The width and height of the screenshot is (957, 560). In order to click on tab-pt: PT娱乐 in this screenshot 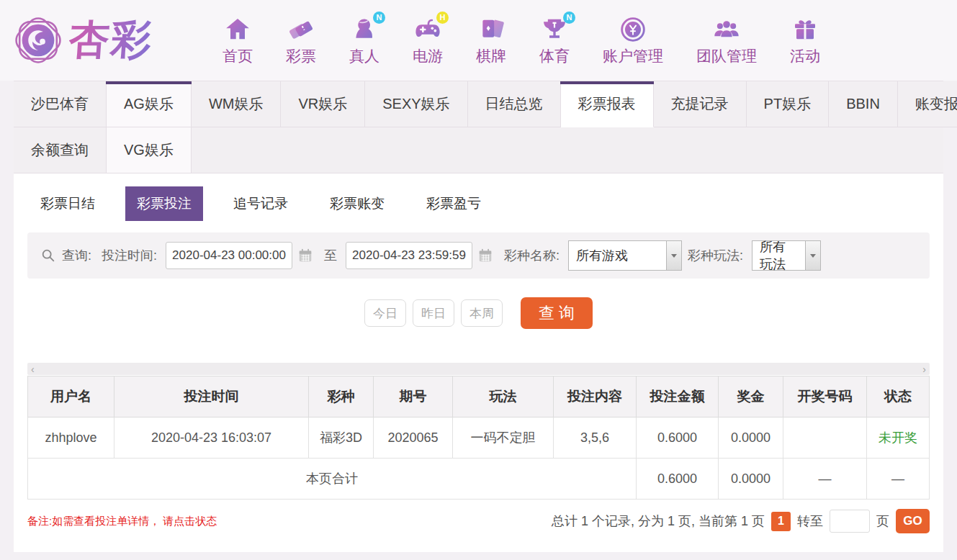, I will do `click(788, 104)`.